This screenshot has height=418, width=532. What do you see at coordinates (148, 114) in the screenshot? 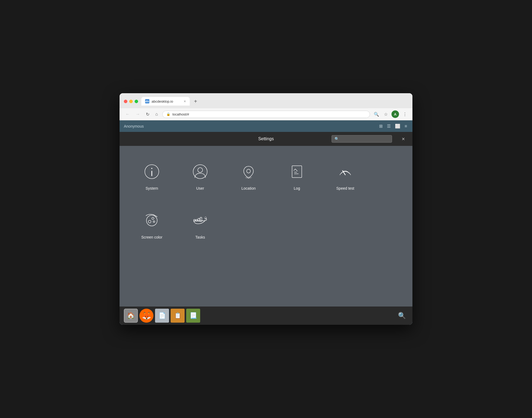
I see `refresh-button: ↻` at bounding box center [148, 114].